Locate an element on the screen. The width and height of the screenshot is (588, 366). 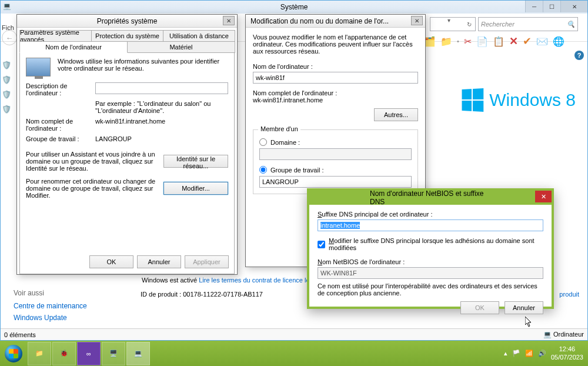
dns-suffix-input: intranet.home is located at coordinates (430, 225).